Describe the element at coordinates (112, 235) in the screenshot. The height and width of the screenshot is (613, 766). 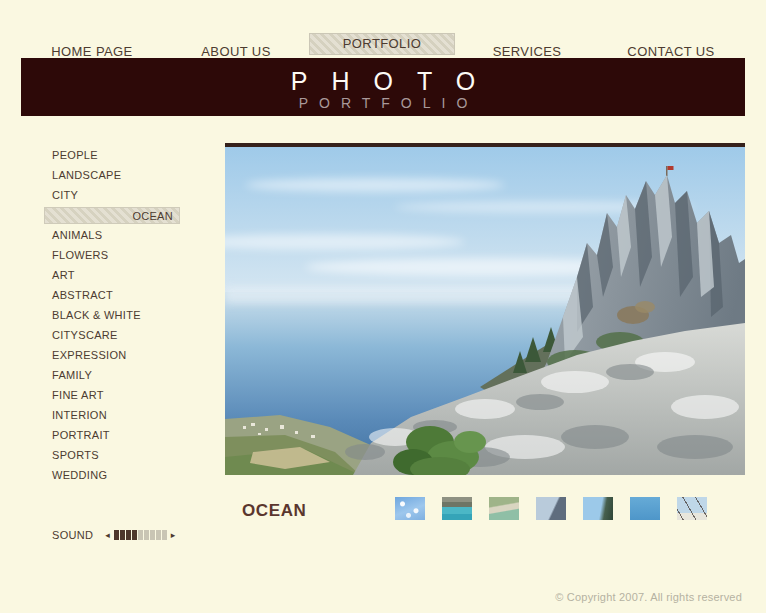
I see `sidebar-item-animals: ANIMALS` at that location.